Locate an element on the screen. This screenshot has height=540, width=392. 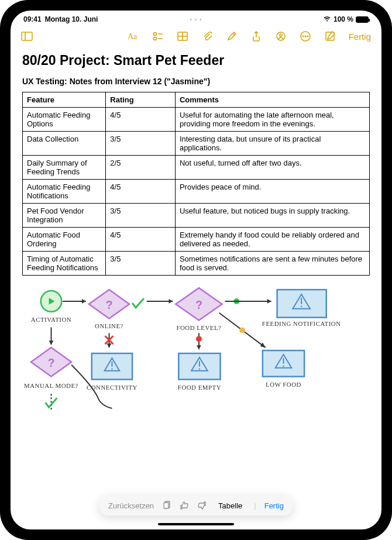
compose-icon is located at coordinates (330, 36).